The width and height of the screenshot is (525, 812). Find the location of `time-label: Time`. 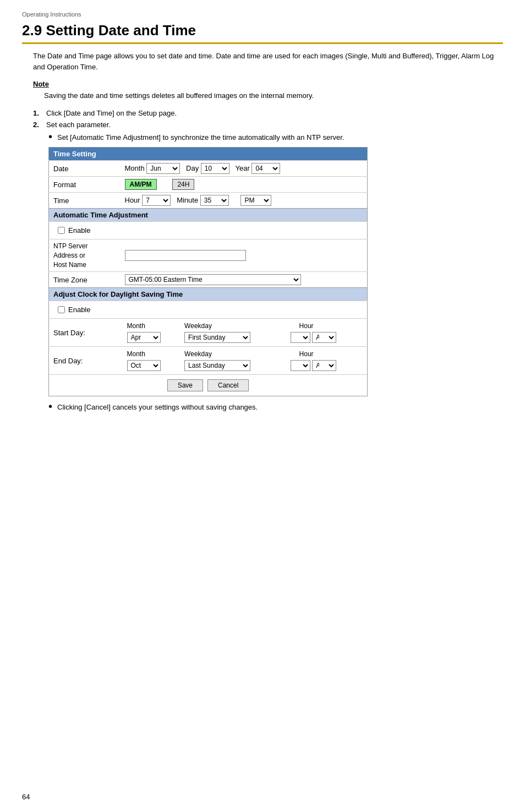

time-label: Time is located at coordinates (85, 200).